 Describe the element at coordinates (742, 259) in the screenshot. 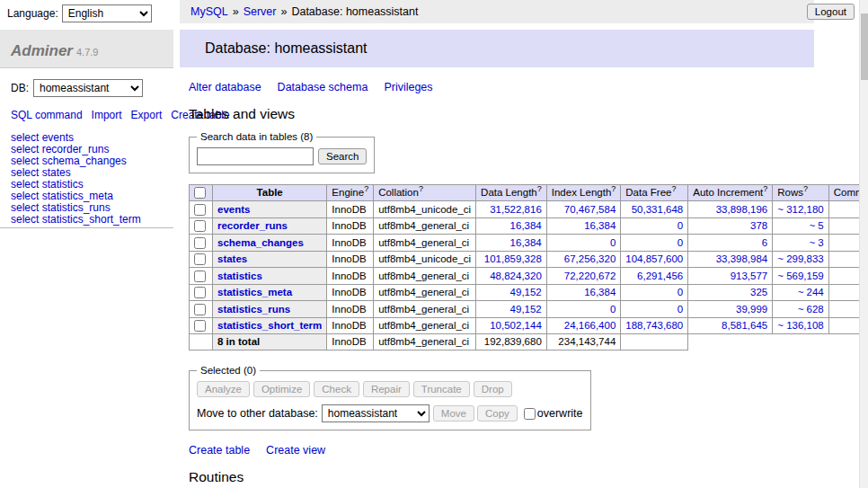

I see `auto-increment-link: 33,398,984` at that location.